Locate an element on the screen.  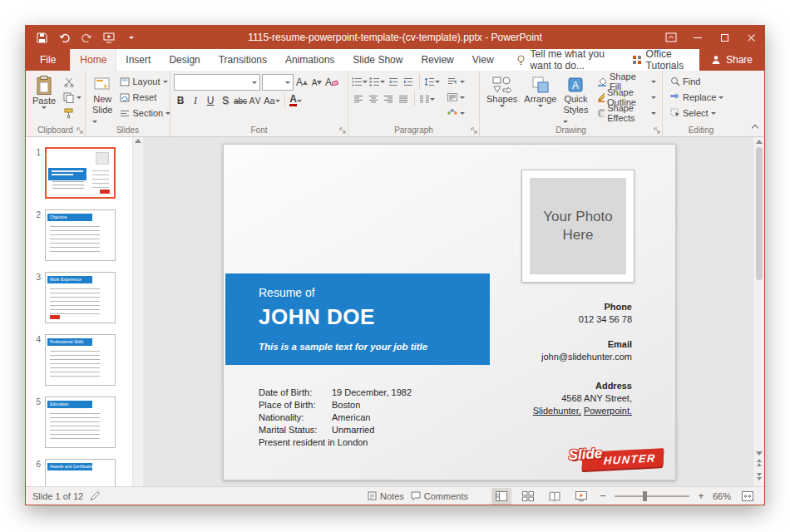
convert-to-smartart-button is located at coordinates (456, 113).